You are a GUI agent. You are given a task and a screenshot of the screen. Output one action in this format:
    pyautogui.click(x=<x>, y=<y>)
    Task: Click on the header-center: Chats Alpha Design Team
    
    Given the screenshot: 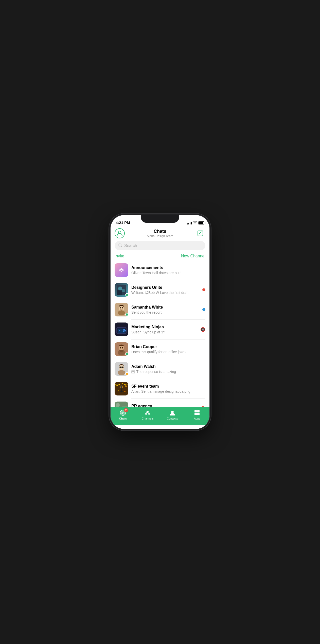 What is the action you would take?
    pyautogui.click(x=160, y=233)
    